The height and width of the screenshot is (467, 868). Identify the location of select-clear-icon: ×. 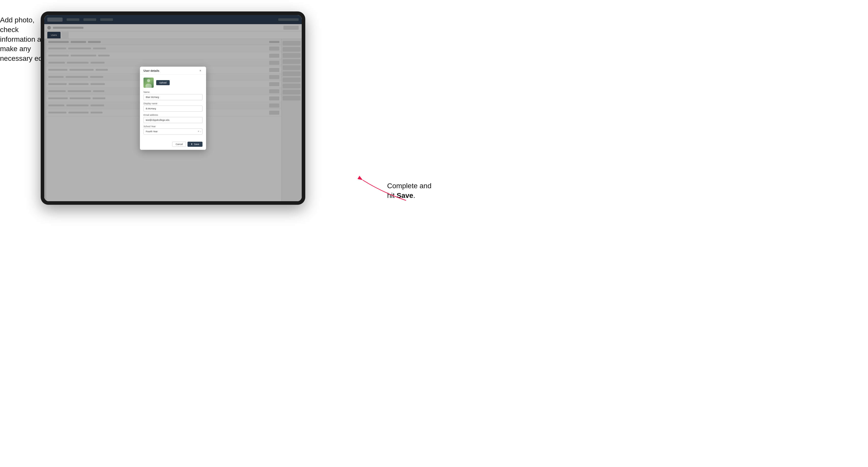
(198, 131).